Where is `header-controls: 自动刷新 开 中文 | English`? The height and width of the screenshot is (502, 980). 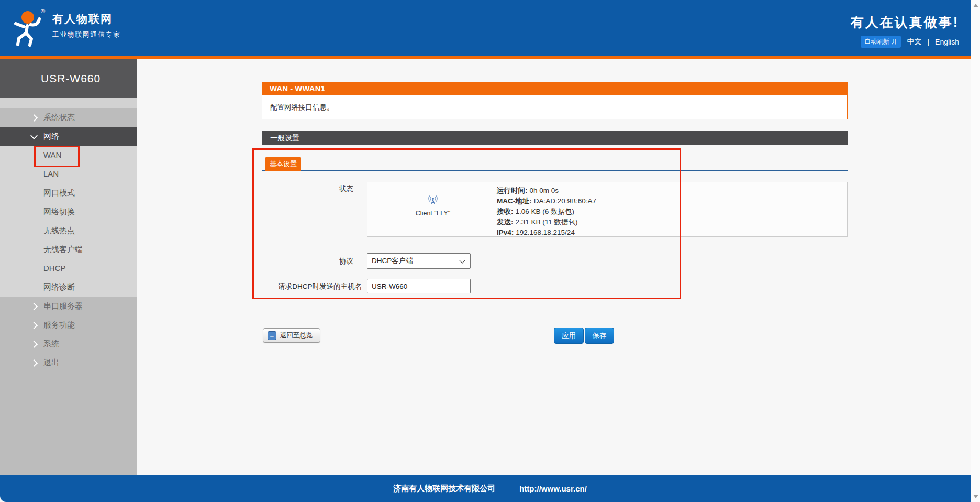
header-controls: 自动刷新 开 中文 | English is located at coordinates (910, 42).